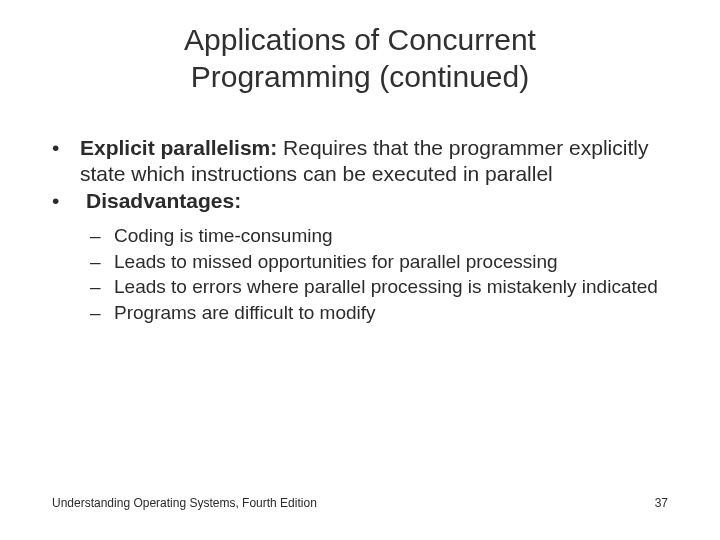 The image size is (720, 540). Describe the element at coordinates (360, 201) in the screenshot. I see `bullet-item: • Disadvantages:` at that location.